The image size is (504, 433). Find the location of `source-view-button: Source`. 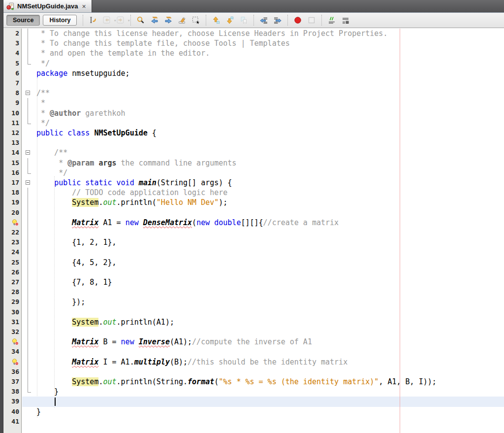

source-view-button: Source is located at coordinates (23, 20).